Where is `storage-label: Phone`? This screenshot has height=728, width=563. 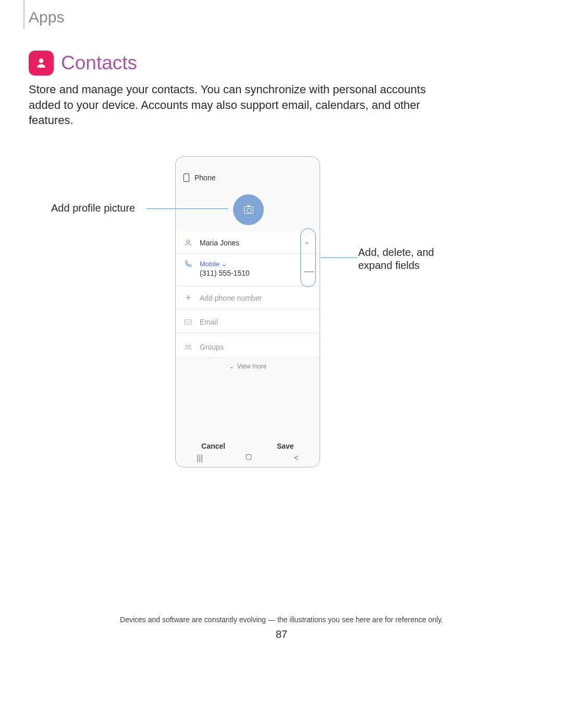
storage-label: Phone is located at coordinates (205, 178).